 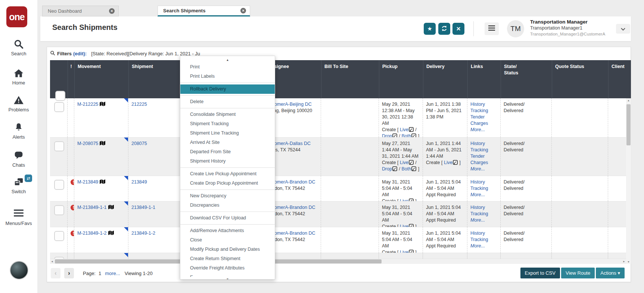 What do you see at coordinates (80, 54) in the screenshot?
I see `filters-edit-link: (edit):` at bounding box center [80, 54].